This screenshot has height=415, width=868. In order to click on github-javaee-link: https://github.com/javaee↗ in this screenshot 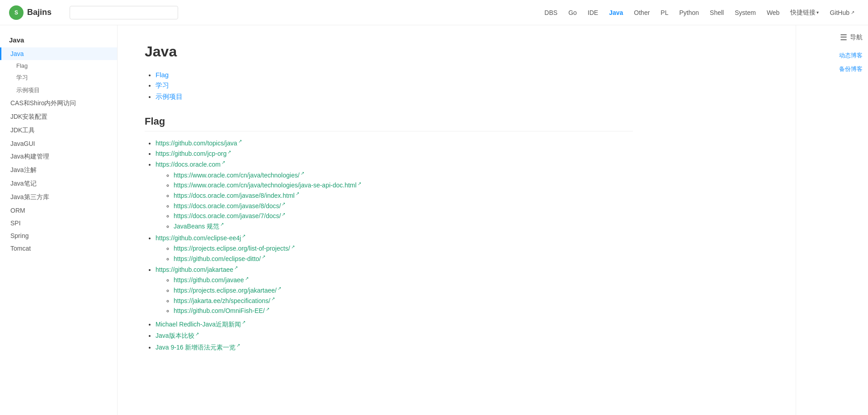, I will do `click(211, 280)`.